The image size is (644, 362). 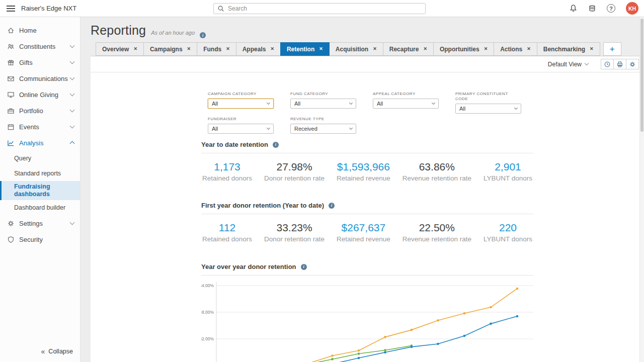 I want to click on tab-appeals: Appeals ✕, so click(x=259, y=49).